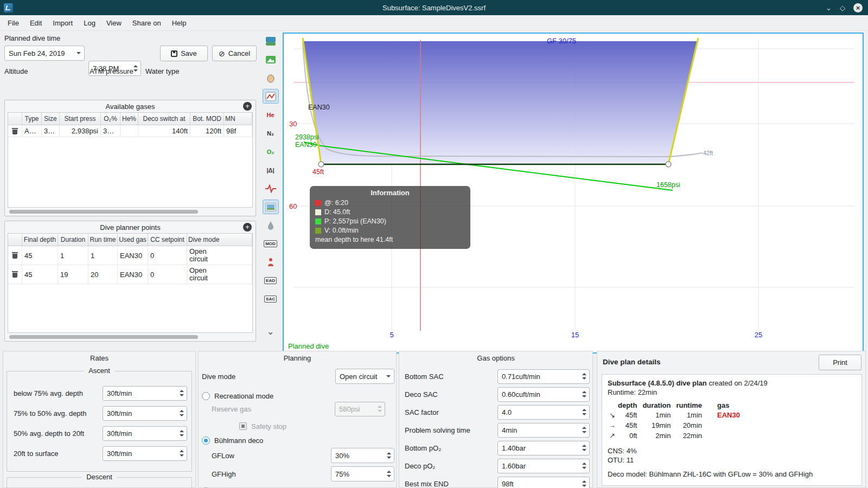 The width and height of the screenshot is (868, 488). I want to click on menu-item-view: View, so click(114, 23).